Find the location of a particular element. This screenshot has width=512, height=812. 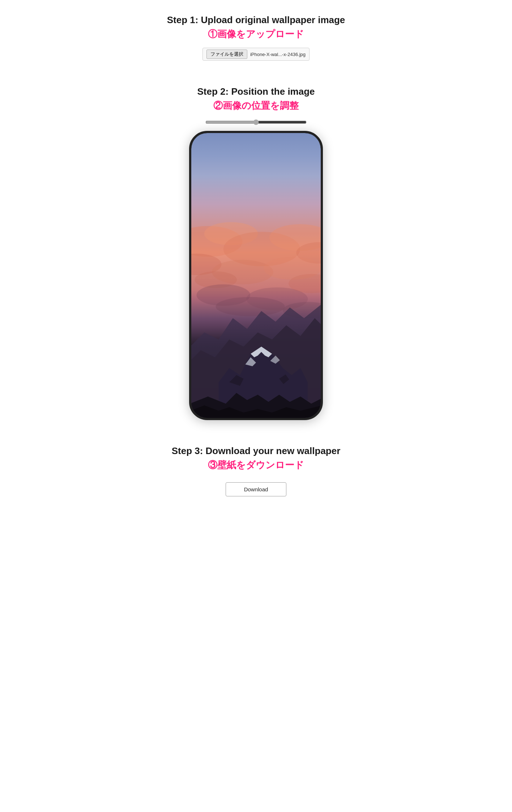

step1-section: Step 1: Upload original wallpaper image … is located at coordinates (256, 38).